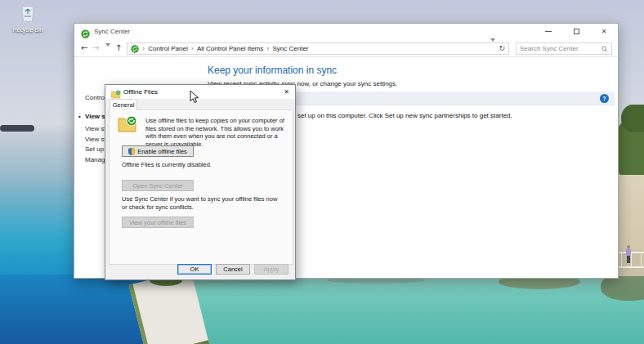 The image size is (644, 344). I want to click on recycle-bin-desktop-icon: Recycle Bin, so click(28, 19).